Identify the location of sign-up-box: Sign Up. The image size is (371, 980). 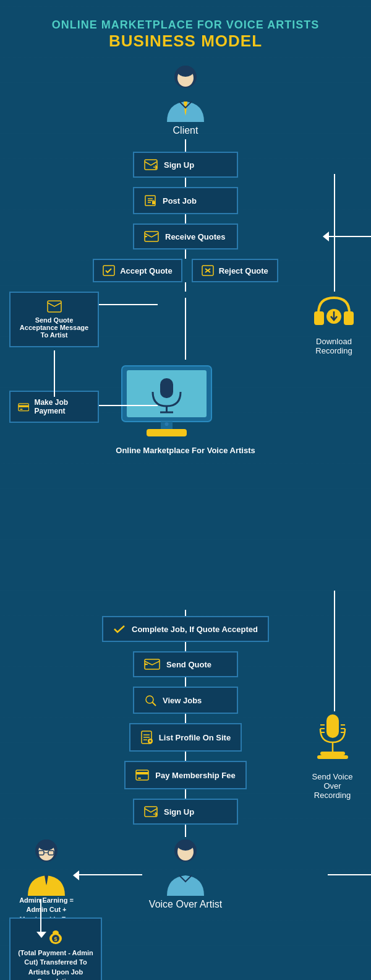
(186, 165).